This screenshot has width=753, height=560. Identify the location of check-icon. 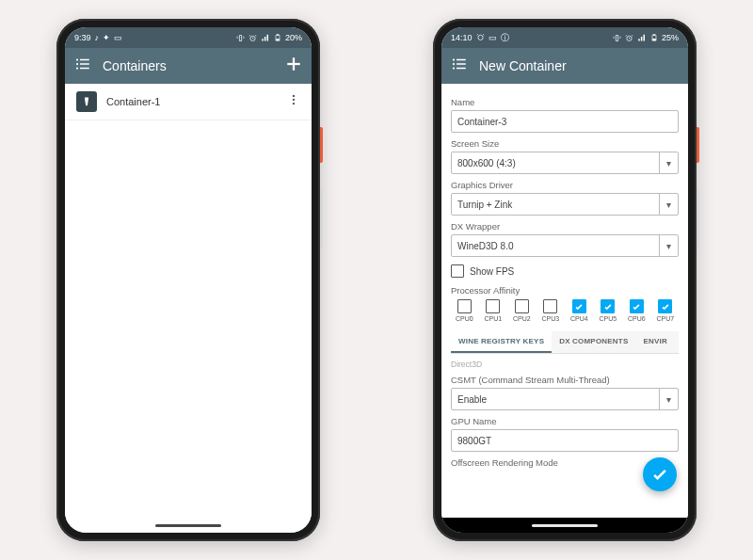
(660, 474).